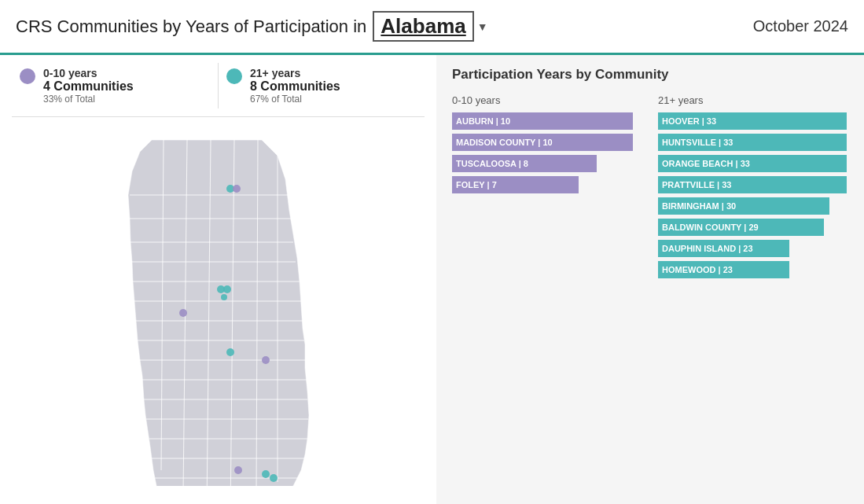 Image resolution: width=864 pixels, height=504 pixels. Describe the element at coordinates (753, 185) in the screenshot. I see `bar-row: PRATTVILLE | 33` at that location.